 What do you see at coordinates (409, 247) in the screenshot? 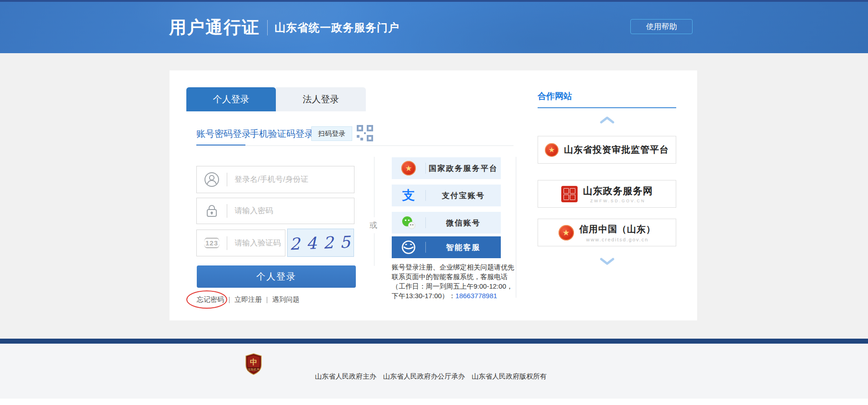
I see `robot-customer-service-icon` at bounding box center [409, 247].